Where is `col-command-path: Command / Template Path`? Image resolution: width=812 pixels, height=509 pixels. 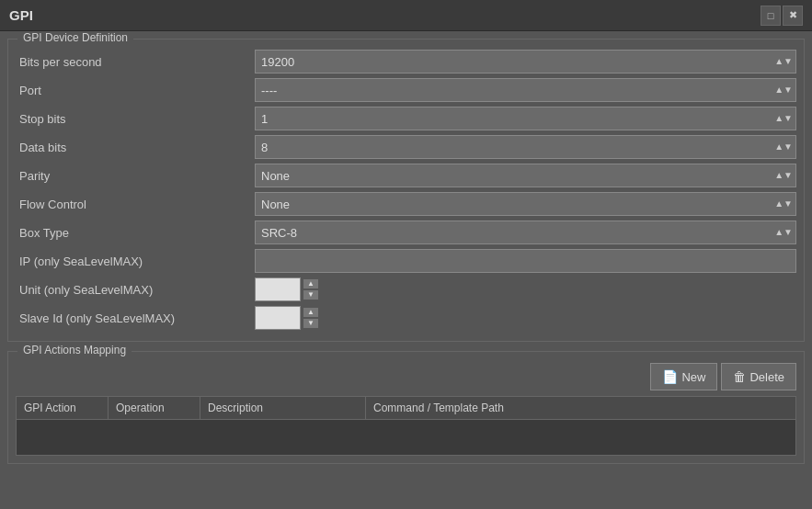 col-command-path: Command / Template Path is located at coordinates (581, 408).